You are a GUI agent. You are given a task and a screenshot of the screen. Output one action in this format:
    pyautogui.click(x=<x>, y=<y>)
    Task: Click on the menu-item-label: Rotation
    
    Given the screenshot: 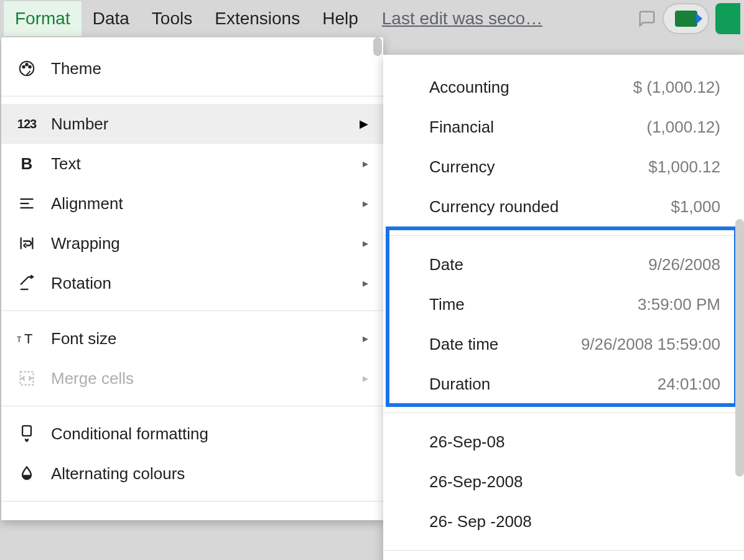 What is the action you would take?
    pyautogui.click(x=200, y=284)
    